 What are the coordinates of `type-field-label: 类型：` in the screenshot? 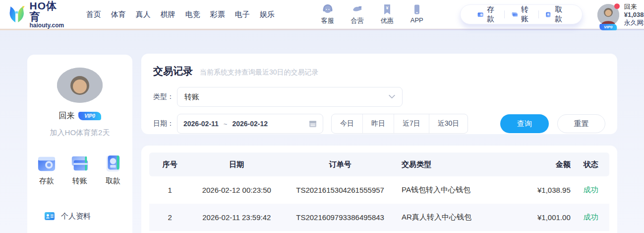 It's located at (165, 97).